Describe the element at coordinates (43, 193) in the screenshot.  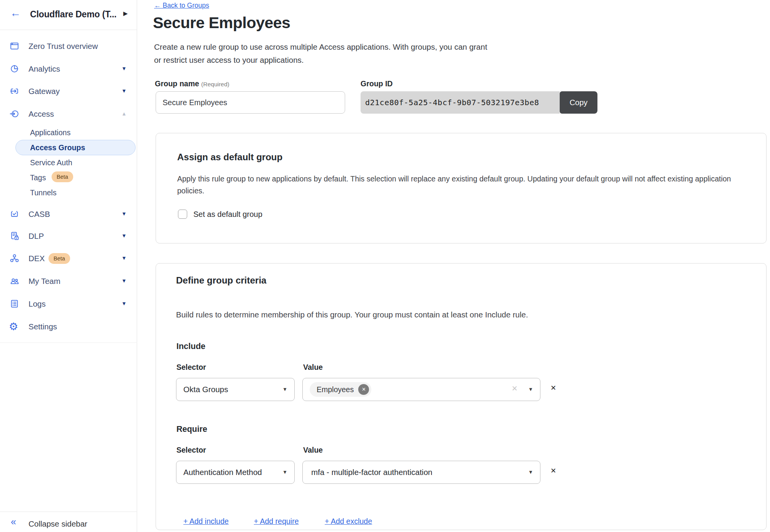
I see `sidebar-item-label: Tunnels` at that location.